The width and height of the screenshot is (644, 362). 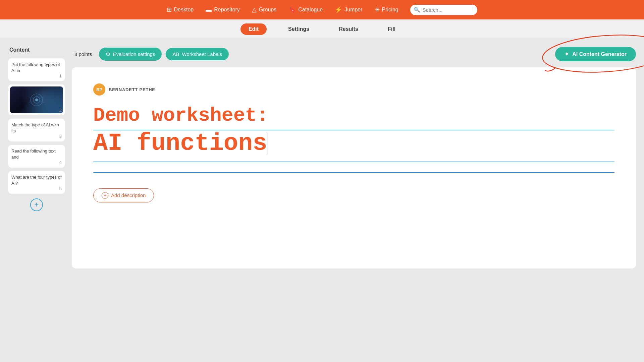 I want to click on worksheet-subtitle-text: AI functions, so click(x=180, y=143).